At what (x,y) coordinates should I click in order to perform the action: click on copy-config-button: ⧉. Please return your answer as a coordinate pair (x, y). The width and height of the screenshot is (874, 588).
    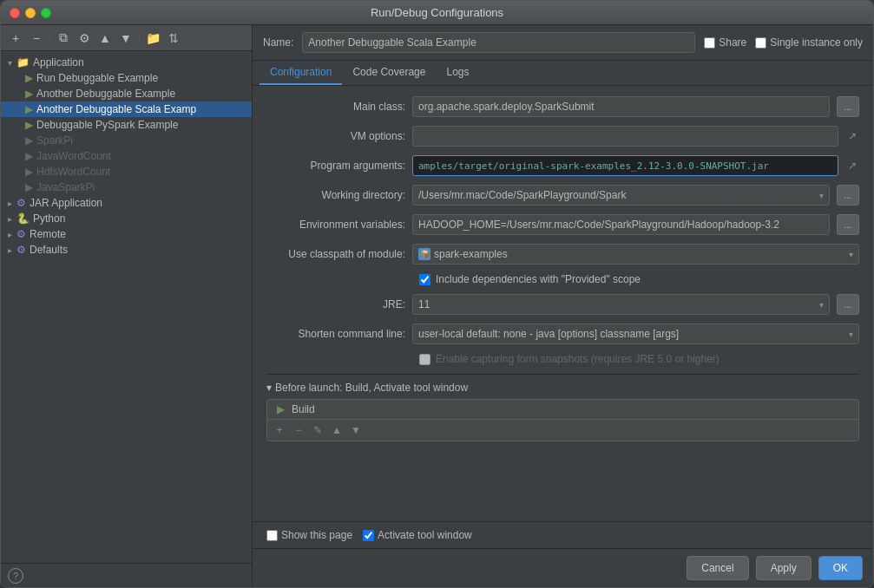
    Looking at the image, I should click on (63, 38).